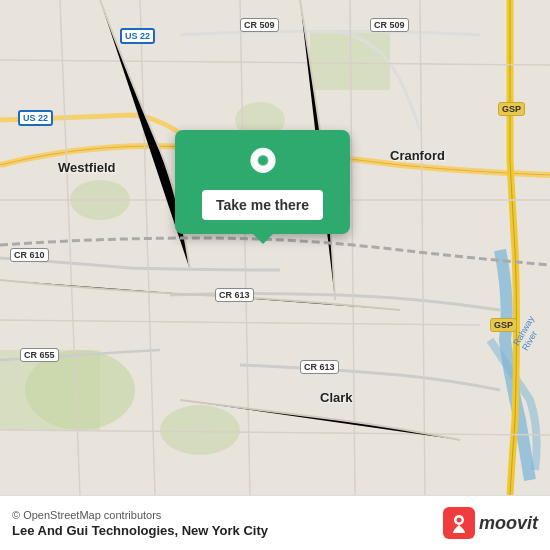  Describe the element at coordinates (40, 355) in the screenshot. I see `road-badge-cr655: CR 655` at that location.